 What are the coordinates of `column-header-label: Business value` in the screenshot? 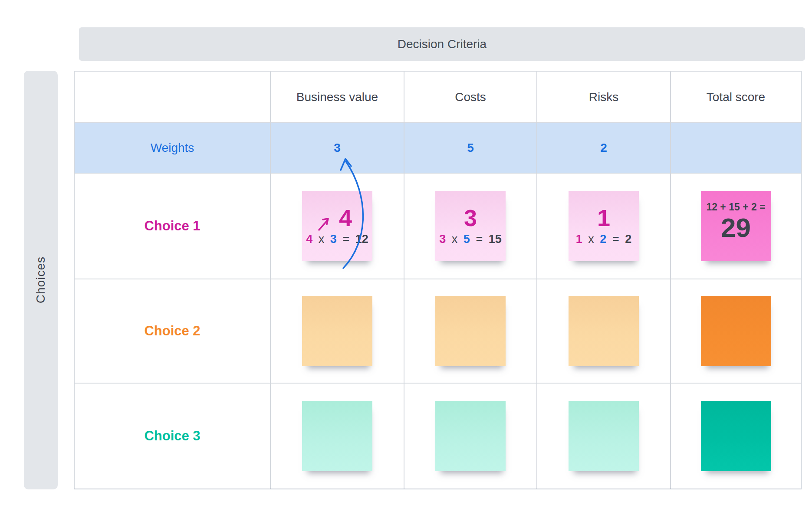 It's located at (337, 97).